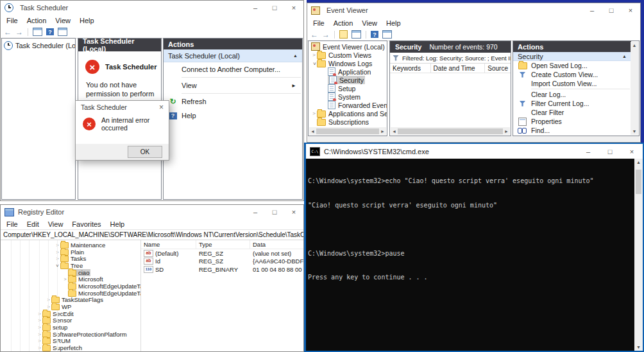 This screenshot has height=352, width=644. Describe the element at coordinates (348, 46) in the screenshot. I see `tree-item-event-viewer-local: Event Viewer (Local)` at that location.